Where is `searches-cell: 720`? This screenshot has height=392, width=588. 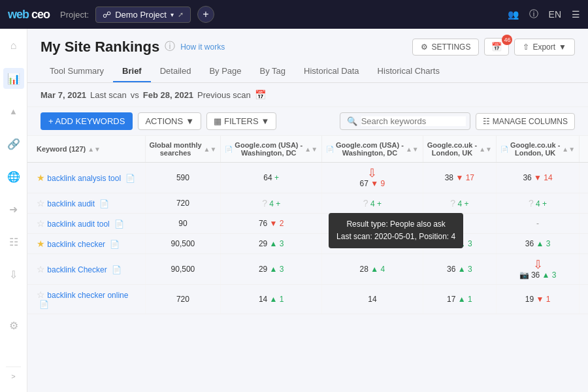
searches-cell: 720 is located at coordinates (183, 299).